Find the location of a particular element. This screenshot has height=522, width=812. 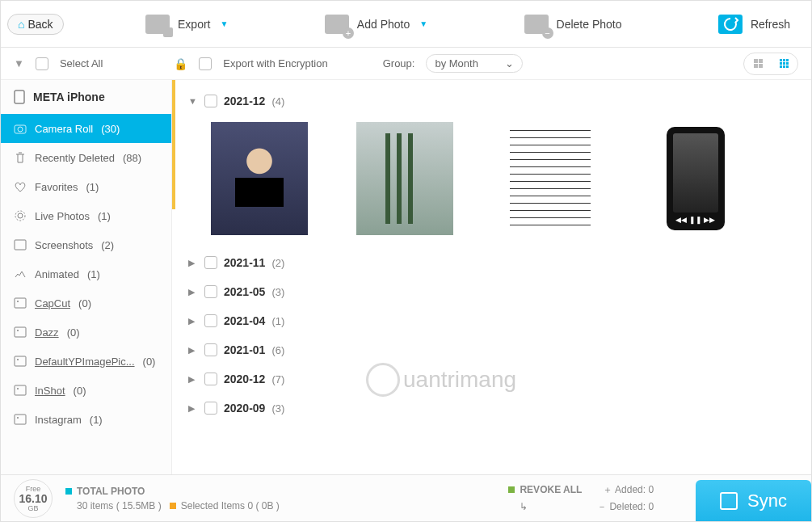

view-toggle-group is located at coordinates (771, 64).